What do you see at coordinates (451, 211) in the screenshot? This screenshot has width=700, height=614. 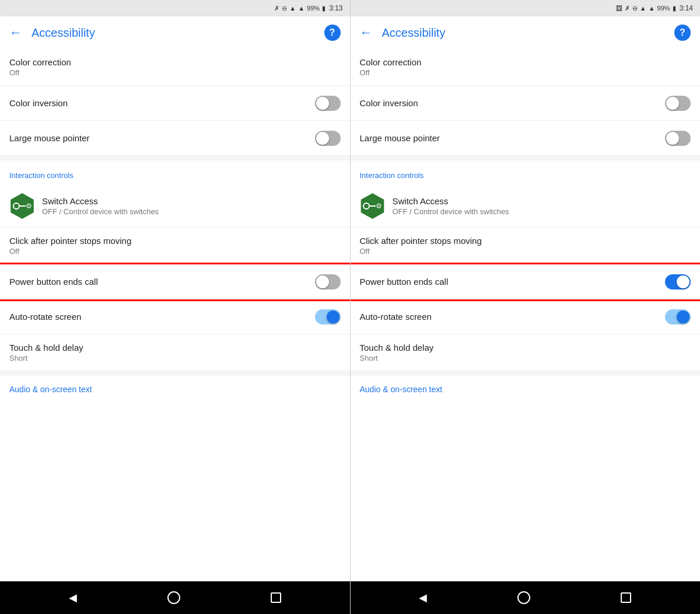 I see `switch-access-subtitle-right: OFF / Control device with switches` at bounding box center [451, 211].